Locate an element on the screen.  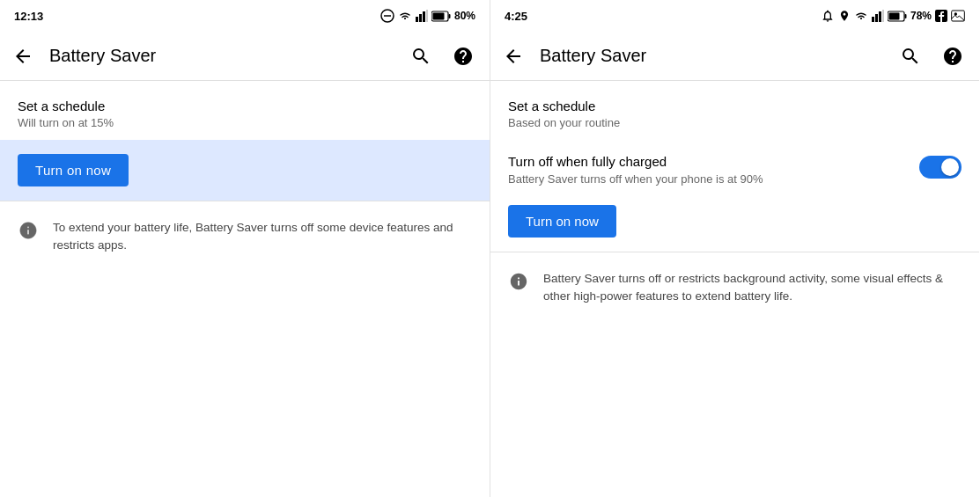
page-title-1: Battery Saver is located at coordinates (225, 56).